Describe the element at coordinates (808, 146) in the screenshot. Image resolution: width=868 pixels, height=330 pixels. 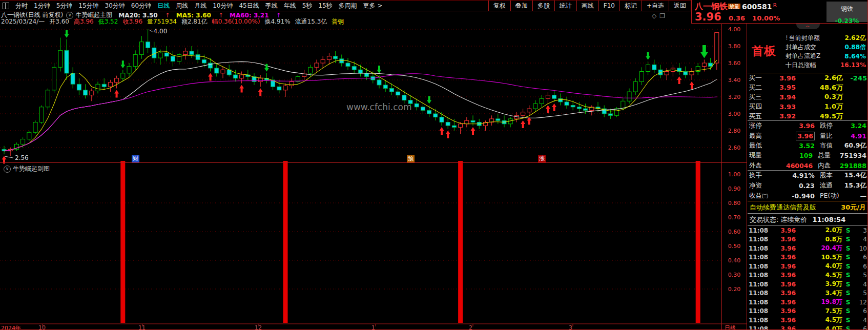
I see `stats1-row: 最低3.52市值60.9亿` at that location.